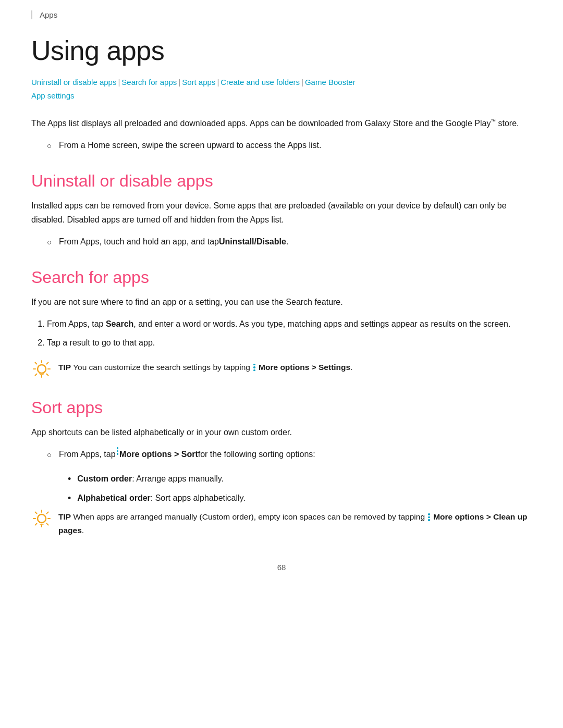 Image resolution: width=563 pixels, height=728 pixels. Describe the element at coordinates (289, 343) in the screenshot. I see `step-2: Tap a result to go to that app.` at that location.